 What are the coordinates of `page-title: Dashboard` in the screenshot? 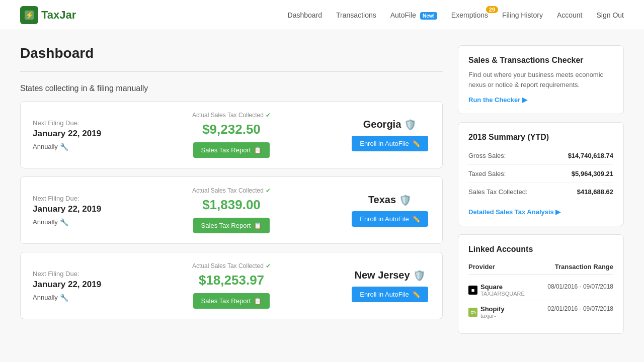 It's located at (231, 53).